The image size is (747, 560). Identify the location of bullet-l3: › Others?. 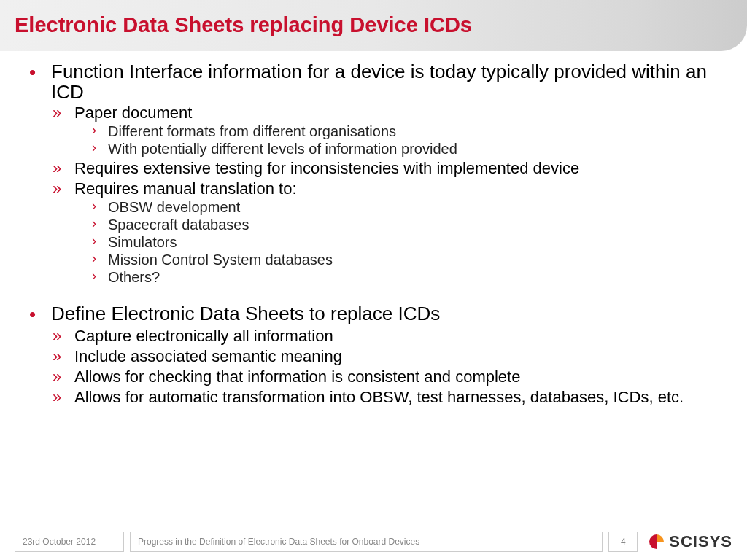
(405, 277).